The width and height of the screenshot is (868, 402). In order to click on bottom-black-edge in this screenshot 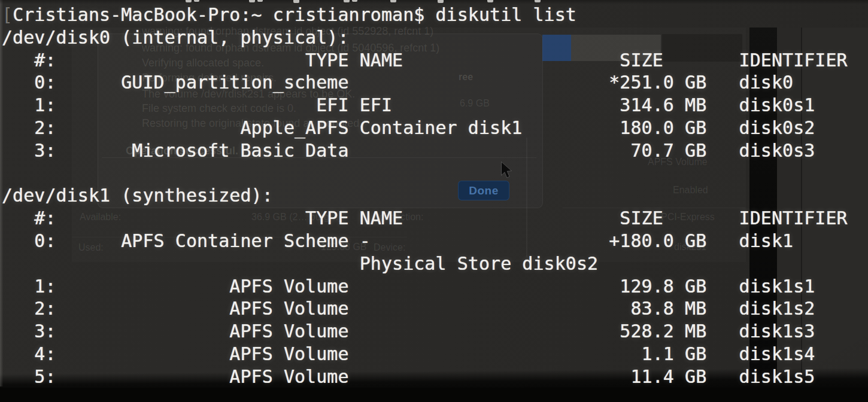, I will do `click(434, 395)`.